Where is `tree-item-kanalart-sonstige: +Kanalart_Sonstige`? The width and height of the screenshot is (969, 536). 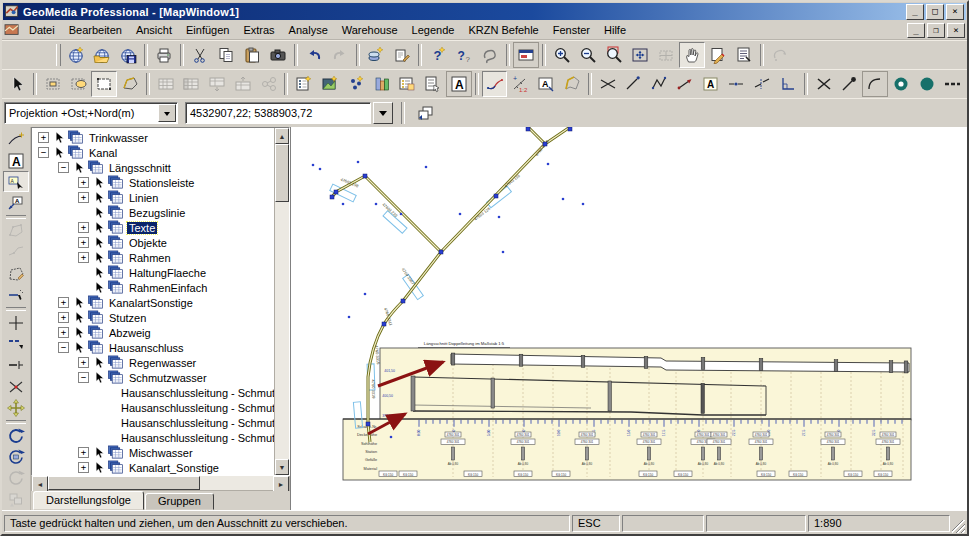 tree-item-kanalart-sonstige: +Kanalart_Sonstige is located at coordinates (153, 468).